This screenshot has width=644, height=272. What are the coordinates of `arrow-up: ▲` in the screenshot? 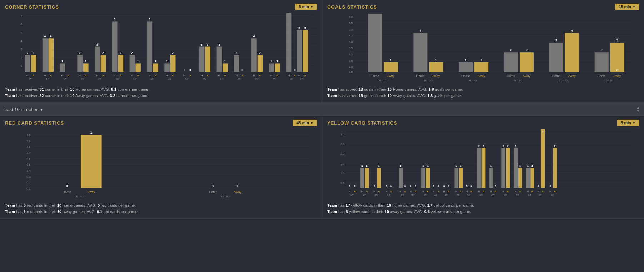 It's located at (638, 108).